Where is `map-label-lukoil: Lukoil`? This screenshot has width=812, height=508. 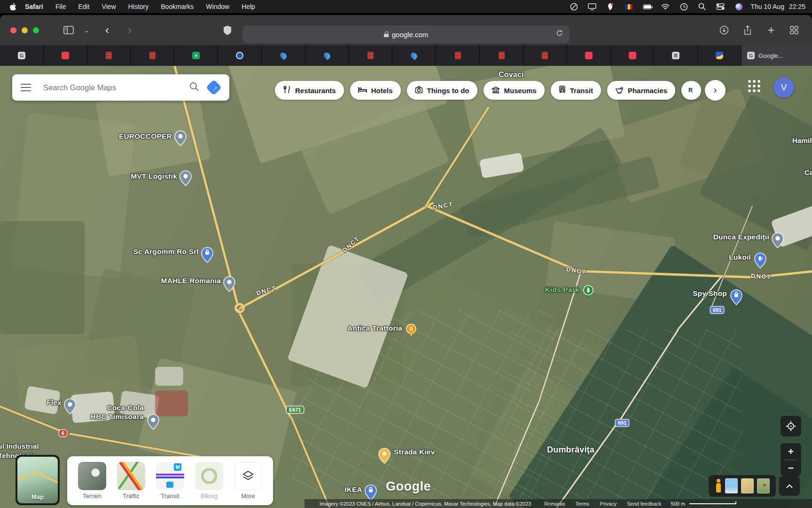
map-label-lukoil: Lukoil is located at coordinates (676, 257).